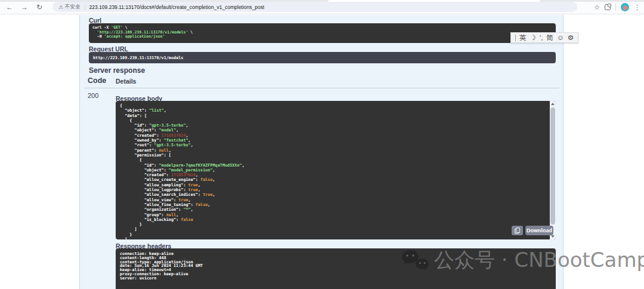 This screenshot has width=644, height=289. What do you see at coordinates (69, 7) in the screenshot?
I see `not-secure-badge: ⚠不安全` at bounding box center [69, 7].